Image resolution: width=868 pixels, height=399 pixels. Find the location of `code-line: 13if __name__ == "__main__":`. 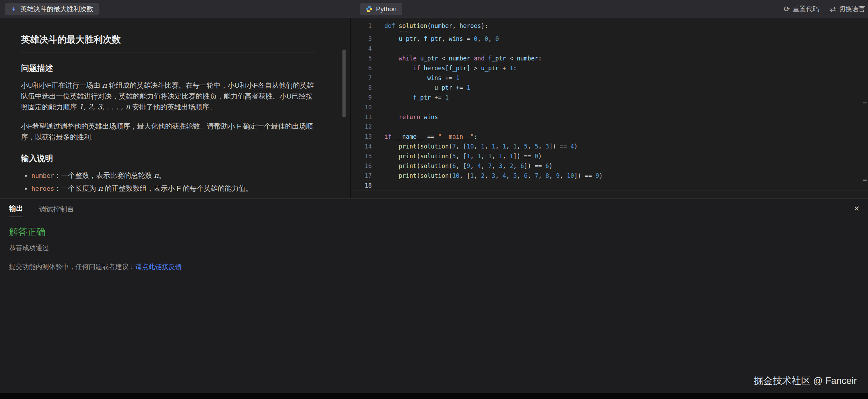

code-line: 13if __name__ == "__main__": is located at coordinates (609, 137).